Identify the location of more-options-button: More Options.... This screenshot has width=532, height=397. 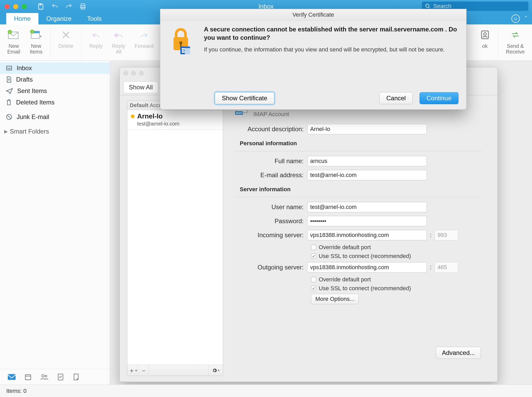
(335, 299).